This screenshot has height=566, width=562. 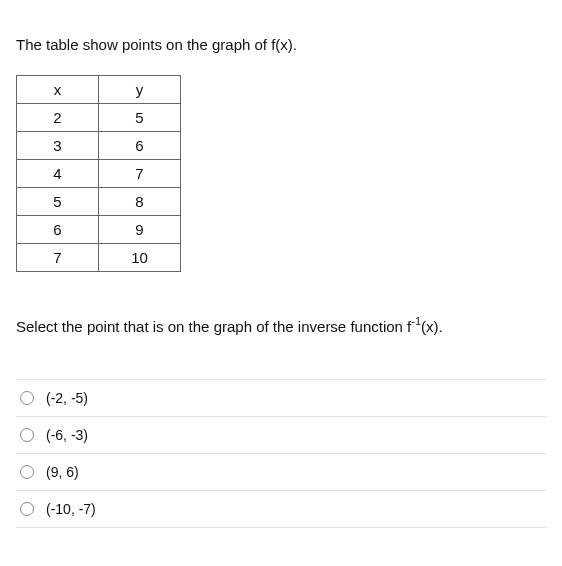 I want to click on cell-x: 3, so click(x=58, y=146).